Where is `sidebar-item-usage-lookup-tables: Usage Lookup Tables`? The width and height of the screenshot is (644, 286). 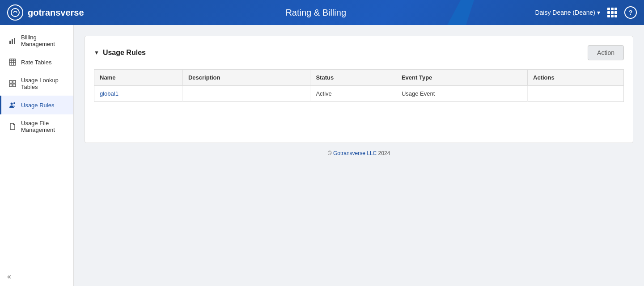
sidebar-item-usage-lookup-tables: Usage Lookup Tables is located at coordinates (37, 84).